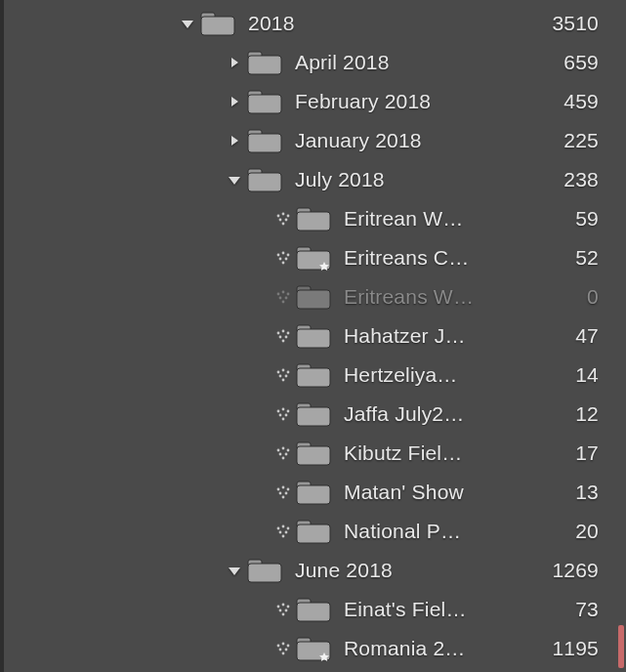 This screenshot has width=626, height=672. I want to click on photo-count: 3510, so click(574, 23).